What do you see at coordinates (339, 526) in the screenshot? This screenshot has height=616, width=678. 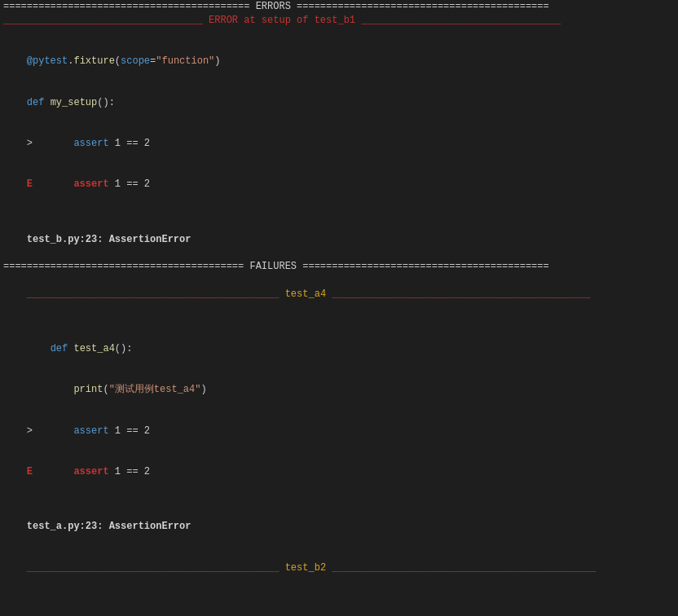 I see `test-a-error-line: test_a.py:23: AssertionError` at bounding box center [339, 526].